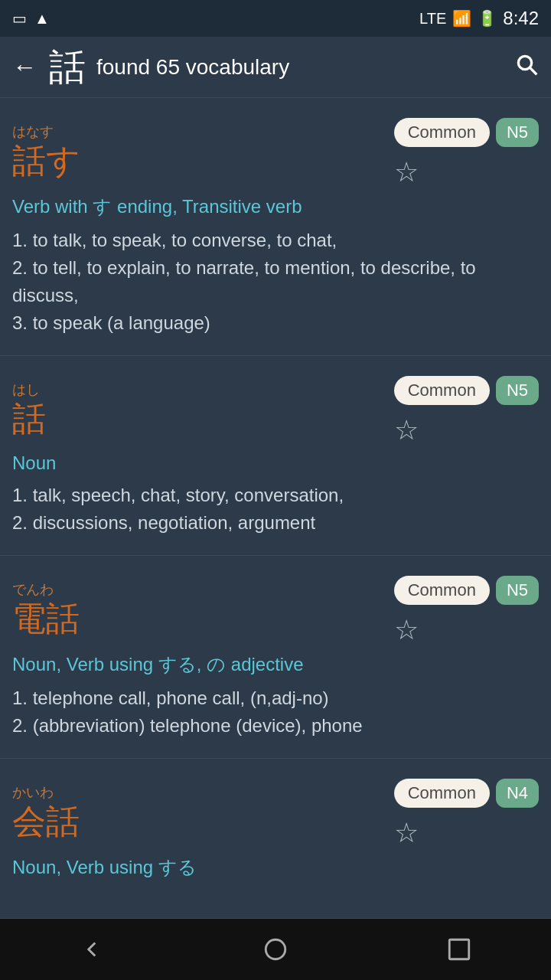  I want to click on entry-badges-2: Common N5, so click(467, 390).